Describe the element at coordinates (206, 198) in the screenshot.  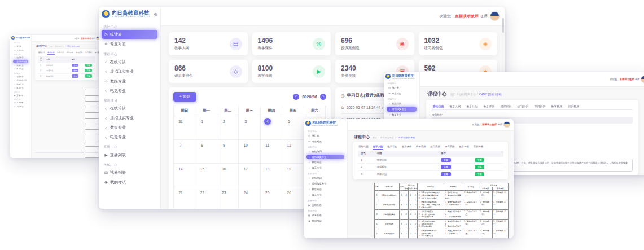
I see `calendar-day: 22` at that location.